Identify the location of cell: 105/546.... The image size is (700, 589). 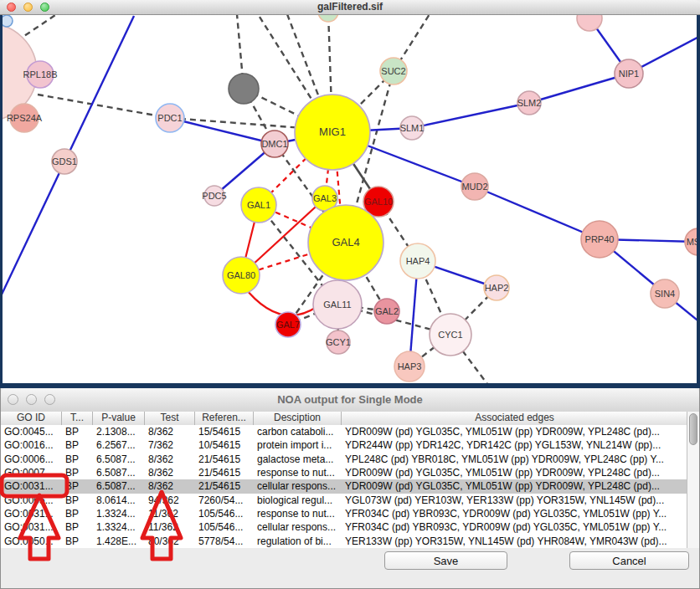
(224, 514).